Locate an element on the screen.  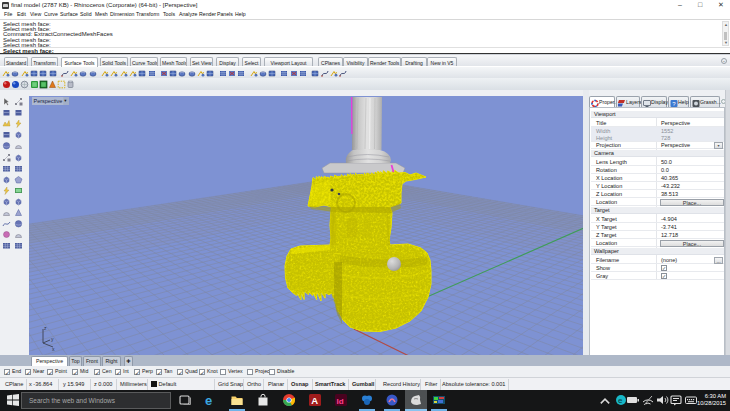
svg-text: y is located at coordinates (52, 339).